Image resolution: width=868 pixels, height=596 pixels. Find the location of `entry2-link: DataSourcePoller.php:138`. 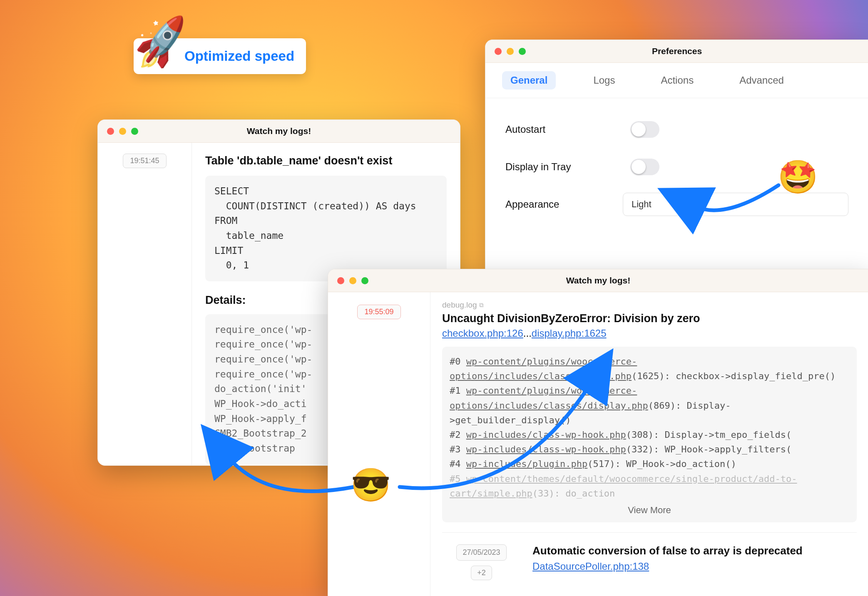

entry2-link: DataSourcePoller.php:138 is located at coordinates (591, 566).